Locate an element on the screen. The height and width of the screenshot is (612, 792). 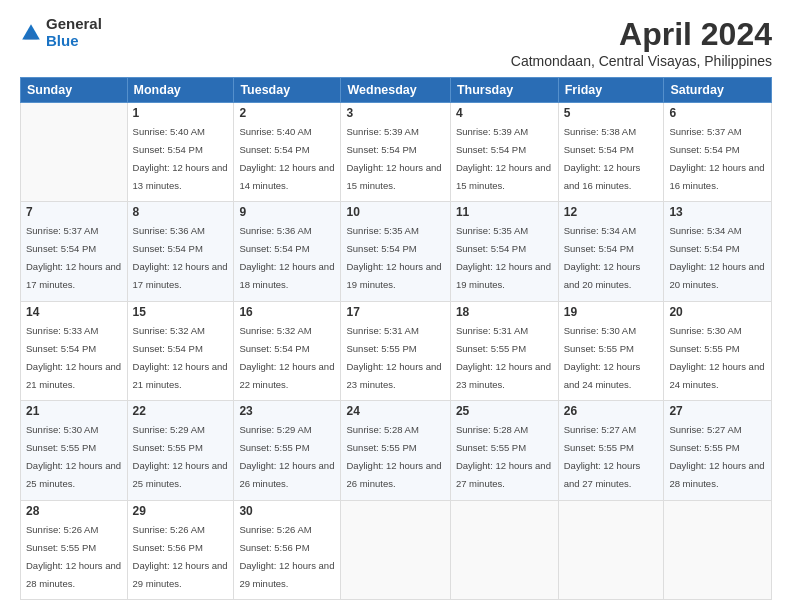
day-info: Sunrise: 5:31 AMSunset: 5:55 PMDaylight:… is located at coordinates (394, 358).